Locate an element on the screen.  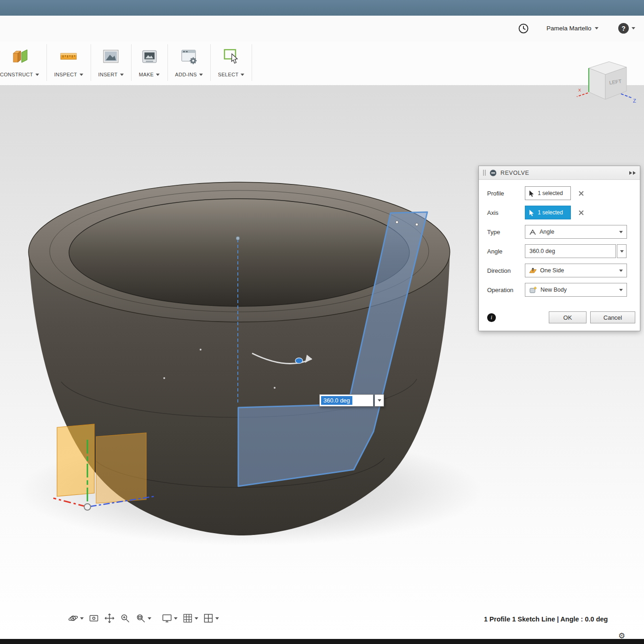
zoom-icon is located at coordinates (125, 618).